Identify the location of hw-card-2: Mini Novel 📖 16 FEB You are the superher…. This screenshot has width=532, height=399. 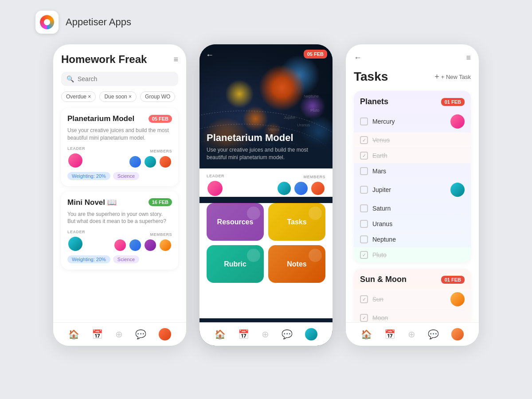
(120, 231).